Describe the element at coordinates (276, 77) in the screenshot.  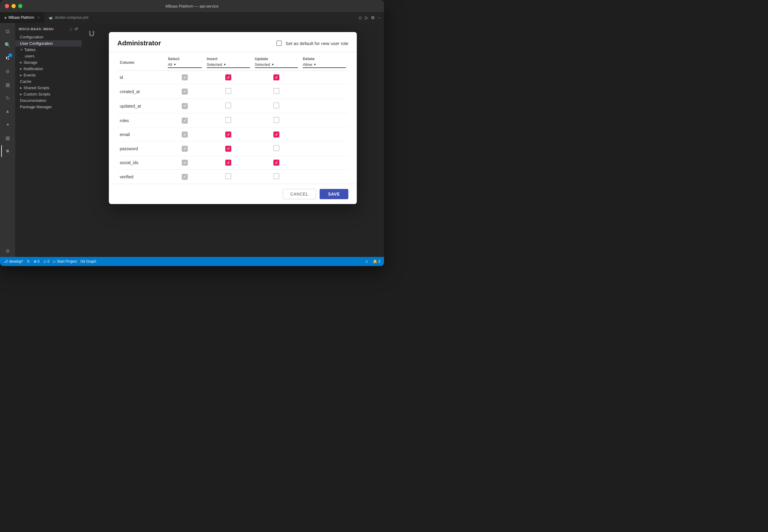
I see `cb-id-update: ✓` at that location.